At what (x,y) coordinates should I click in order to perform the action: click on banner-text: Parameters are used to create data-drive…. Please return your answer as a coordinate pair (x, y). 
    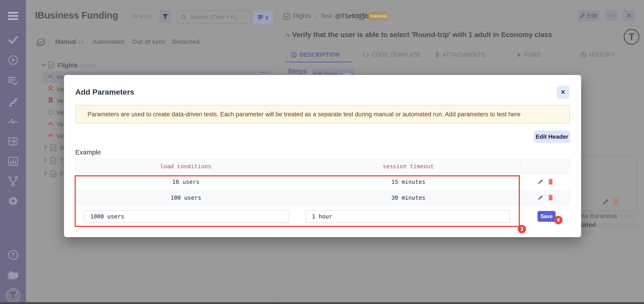
    Looking at the image, I should click on (304, 114).